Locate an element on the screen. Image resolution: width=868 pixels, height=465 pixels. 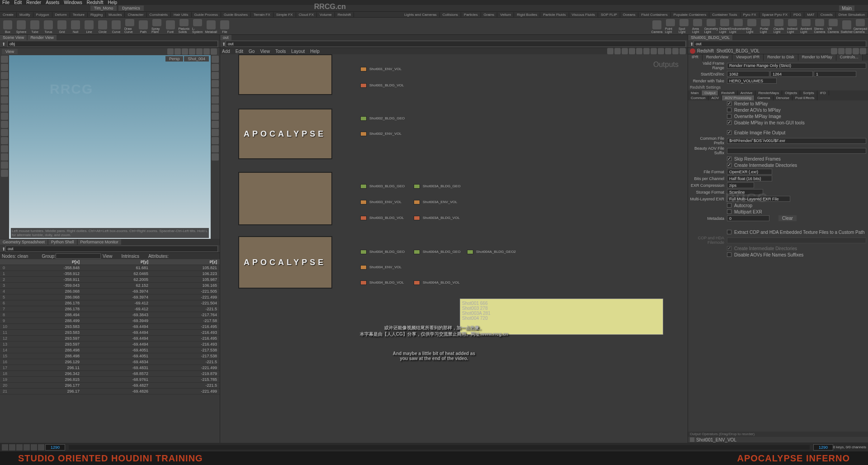
metadata-input is located at coordinates (748, 218).